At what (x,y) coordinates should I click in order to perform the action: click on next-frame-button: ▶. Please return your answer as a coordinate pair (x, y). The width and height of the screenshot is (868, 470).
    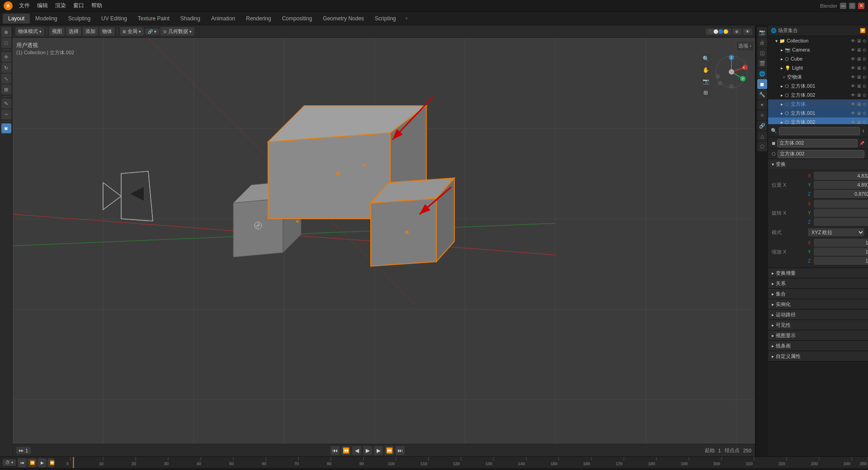
    Looking at the image, I should click on (378, 451).